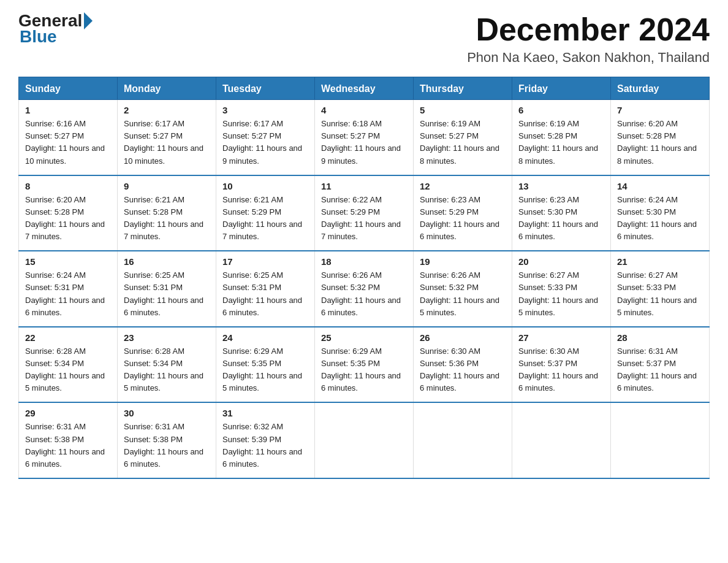  I want to click on calendar-cell: 30 Sunrise: 6:31 AM Sunset: 5:38 PM Dayl…, so click(167, 440).